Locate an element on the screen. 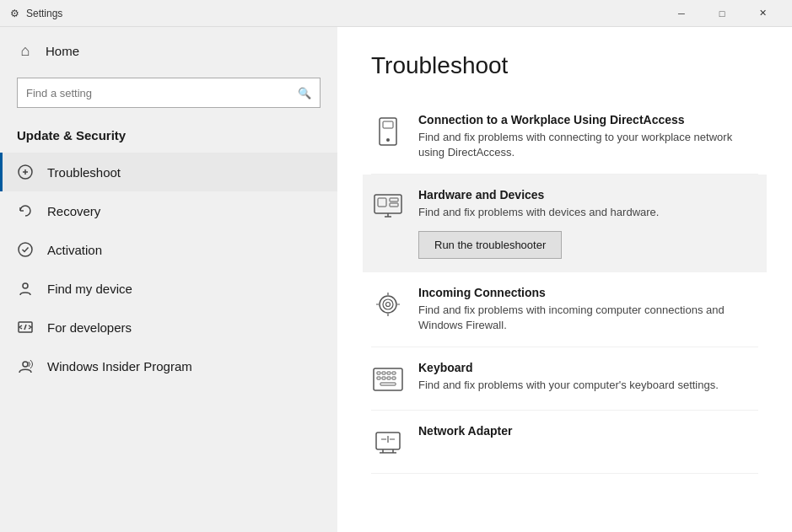 Image resolution: width=792 pixels, height=532 pixels. incoming-icon is located at coordinates (388, 304).